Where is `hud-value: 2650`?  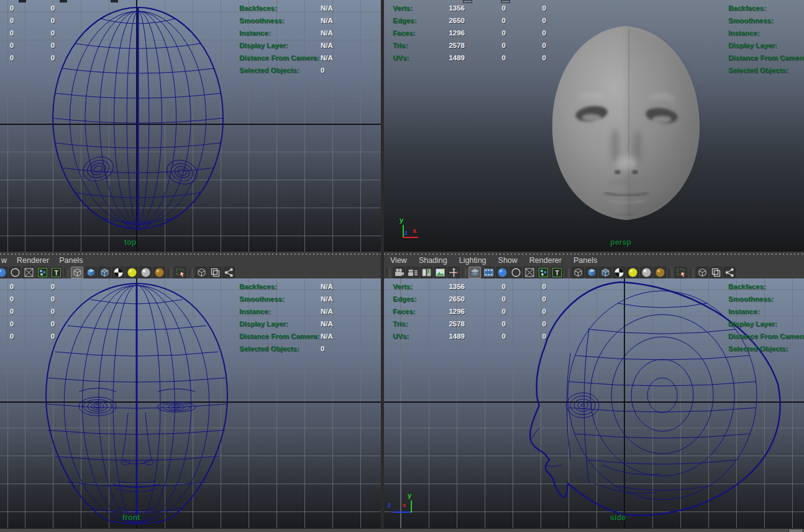
hud-value: 2650 is located at coordinates (442, 21).